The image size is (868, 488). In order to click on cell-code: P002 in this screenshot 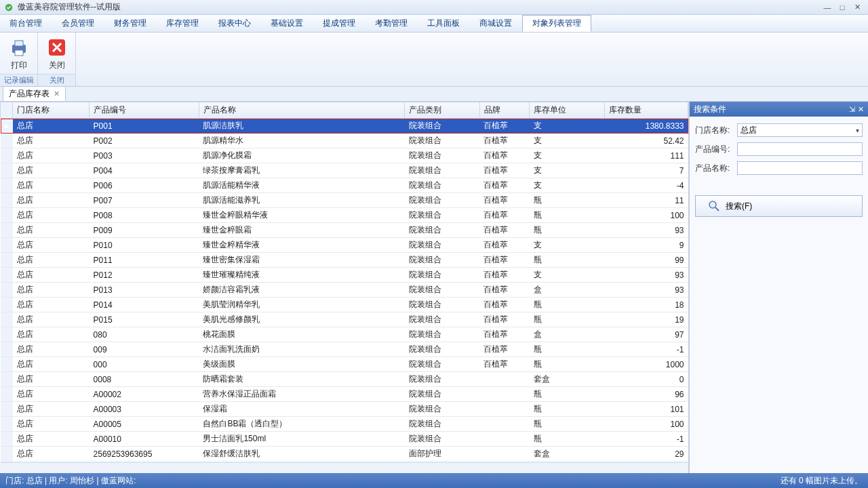, I will do `click(144, 141)`.